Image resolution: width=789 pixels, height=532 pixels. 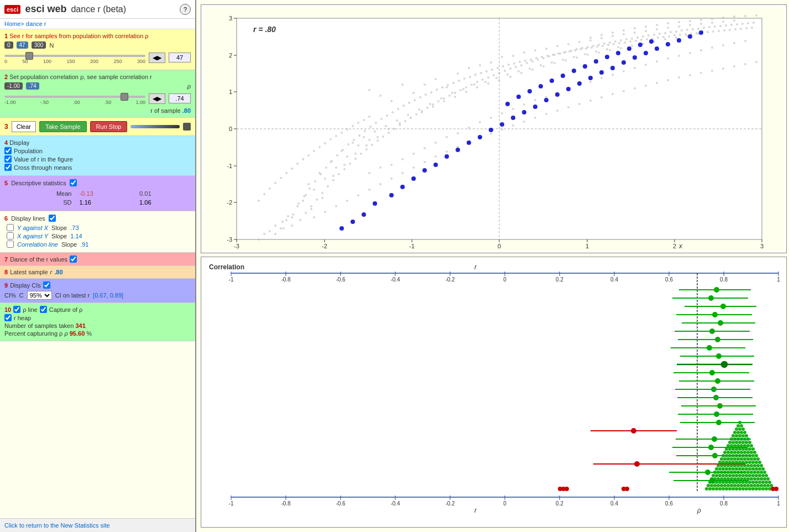 What do you see at coordinates (6, 285) in the screenshot?
I see `section9-number: 9` at bounding box center [6, 285].